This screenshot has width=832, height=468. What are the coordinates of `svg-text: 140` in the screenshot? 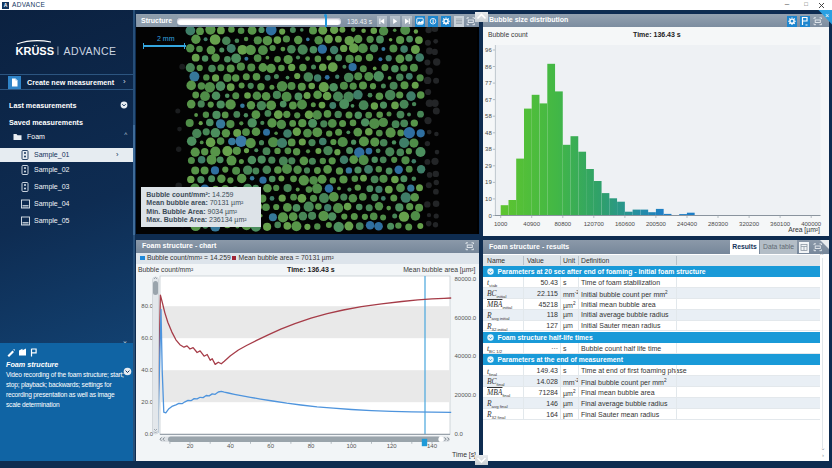 It's located at (432, 446).